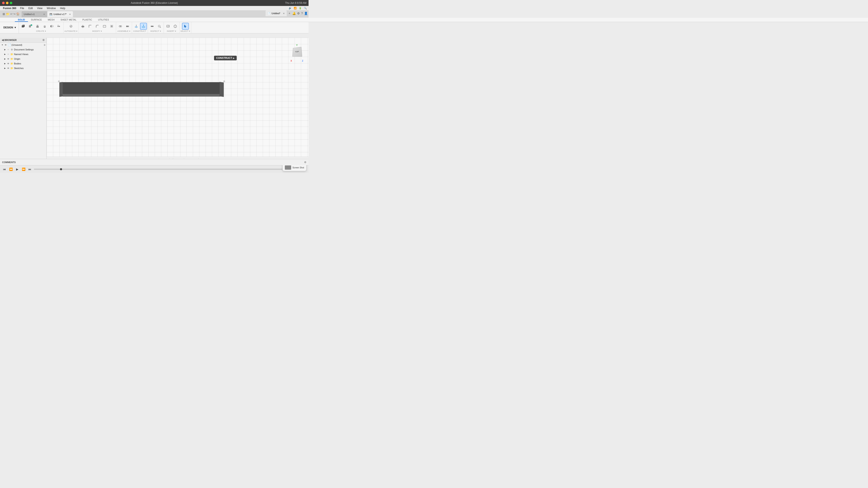  Describe the element at coordinates (284, 13) in the screenshot. I see `tab-close-2: ✕` at that location.